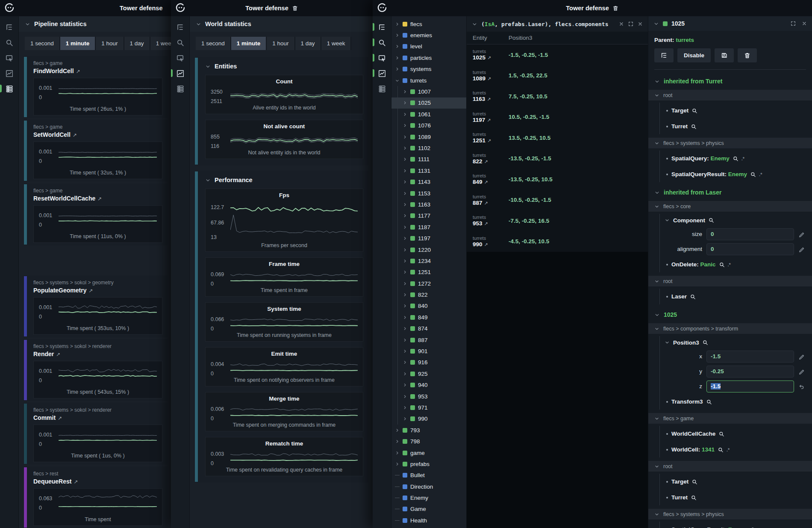 The height and width of the screenshot is (528, 812). What do you see at coordinates (429, 441) in the screenshot?
I see `tree-item-798: 798` at bounding box center [429, 441].